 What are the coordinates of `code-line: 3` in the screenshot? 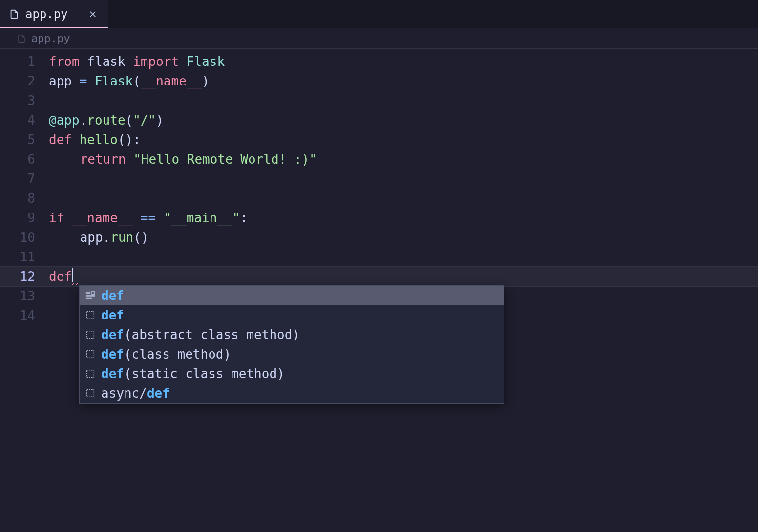 It's located at (379, 101).